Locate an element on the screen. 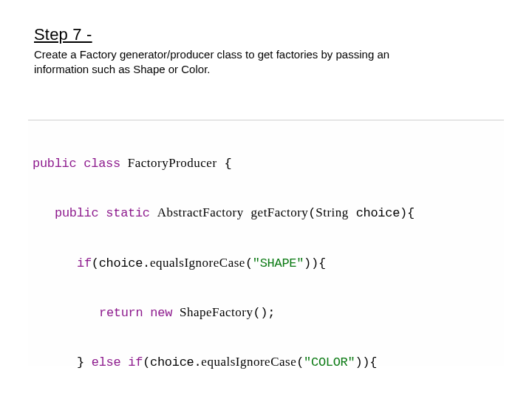 The image size is (532, 399). keyword-return: return is located at coordinates (121, 313).